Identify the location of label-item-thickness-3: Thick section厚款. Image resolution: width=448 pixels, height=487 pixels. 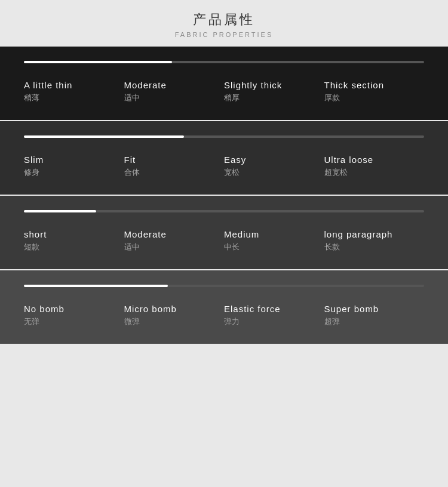
(375, 92).